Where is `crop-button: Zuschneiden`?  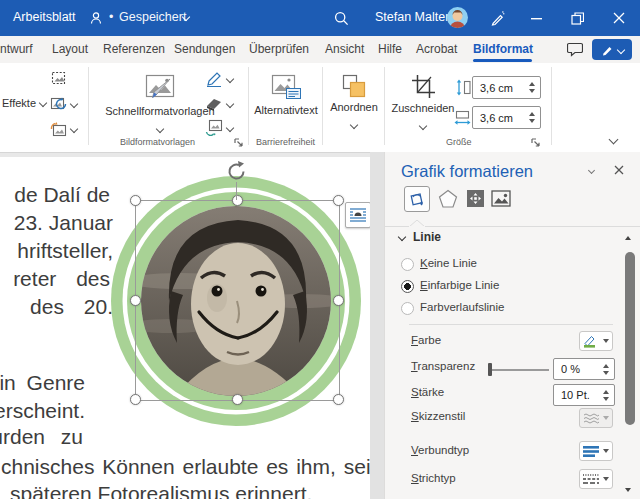
crop-button: Zuschneiden is located at coordinates (423, 106).